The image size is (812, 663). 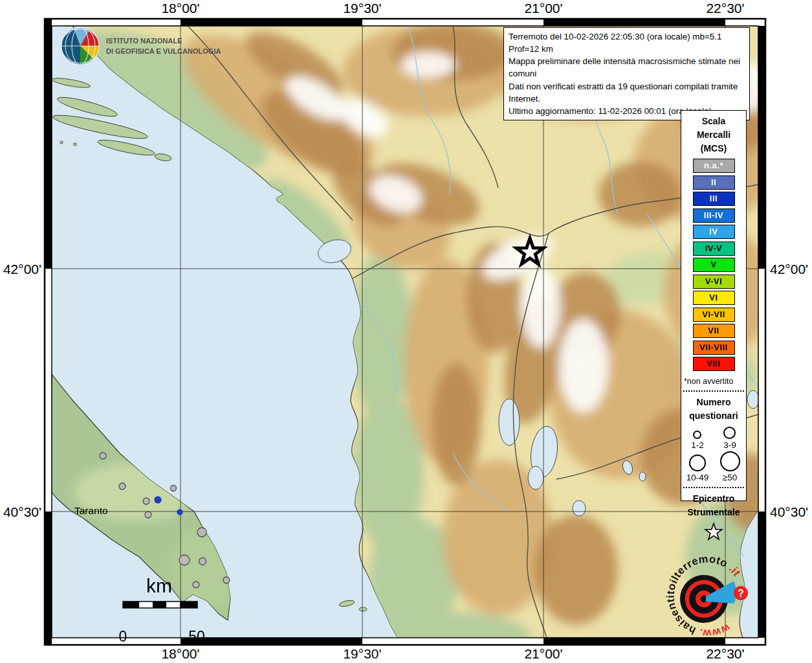 I want to click on hsit-url-tld: .it, so click(x=735, y=570).